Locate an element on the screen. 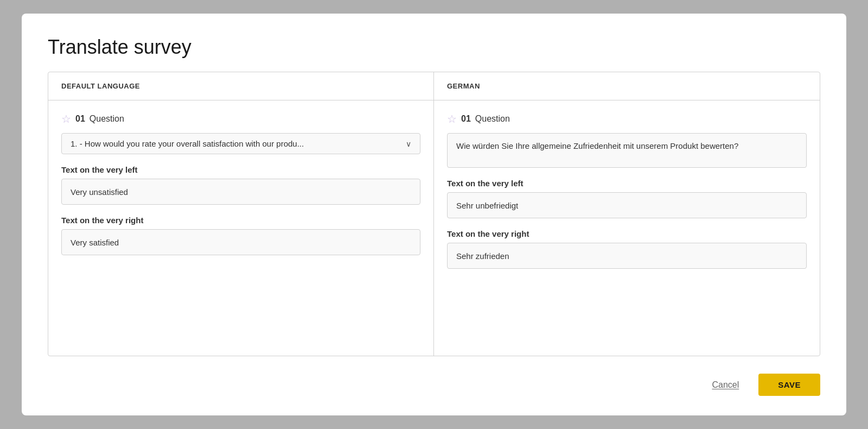  german-question-header: ☆ 01 Question is located at coordinates (627, 119).